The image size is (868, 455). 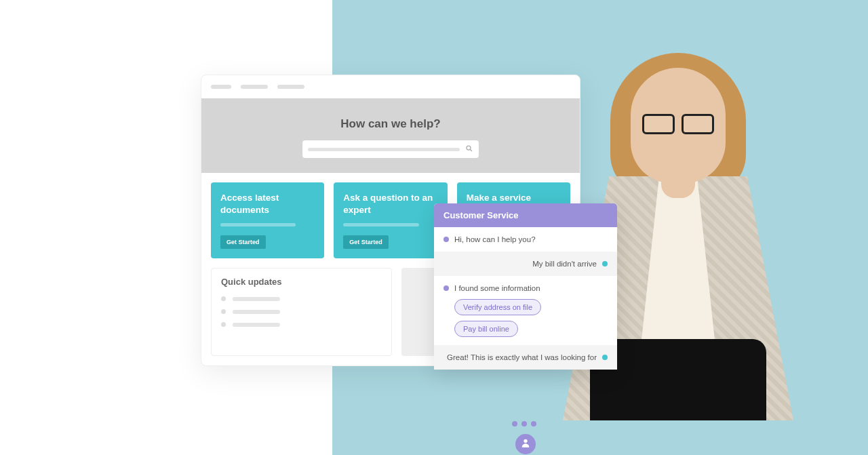 I want to click on chat-widget: Customer Service Hi, how can I help you?…, so click(x=526, y=286).